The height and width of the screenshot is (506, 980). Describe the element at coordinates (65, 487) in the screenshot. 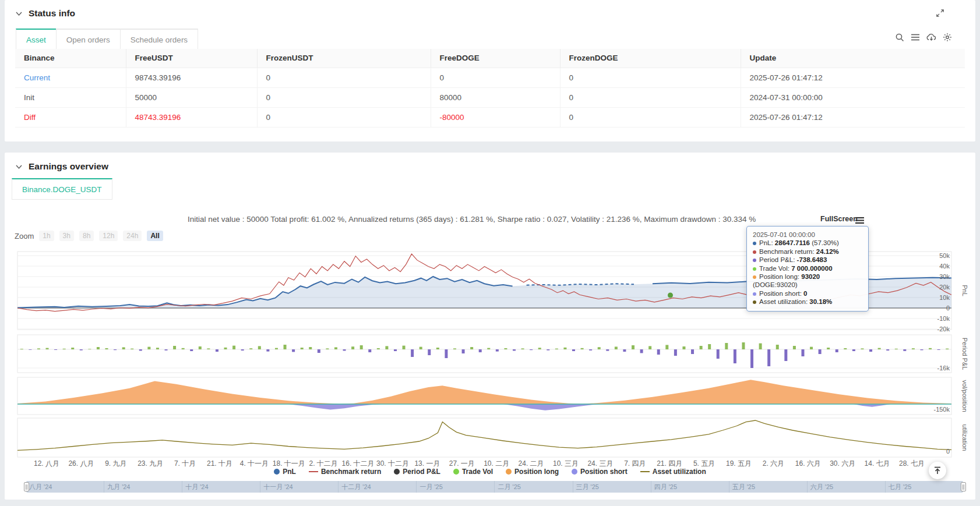

I see `navigator-month: 八月 '24` at that location.